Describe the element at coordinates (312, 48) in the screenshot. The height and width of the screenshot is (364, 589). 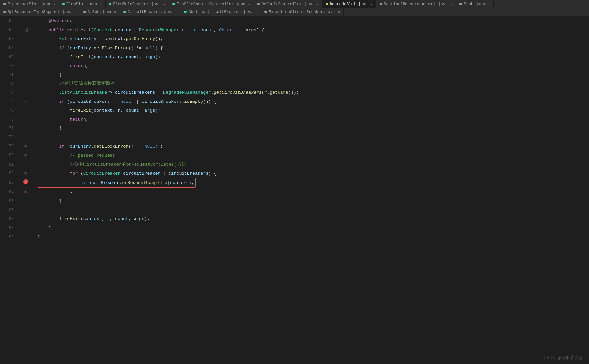
I see `code-cell-68: if (curEntry.getBlockError() != null) {` at that location.